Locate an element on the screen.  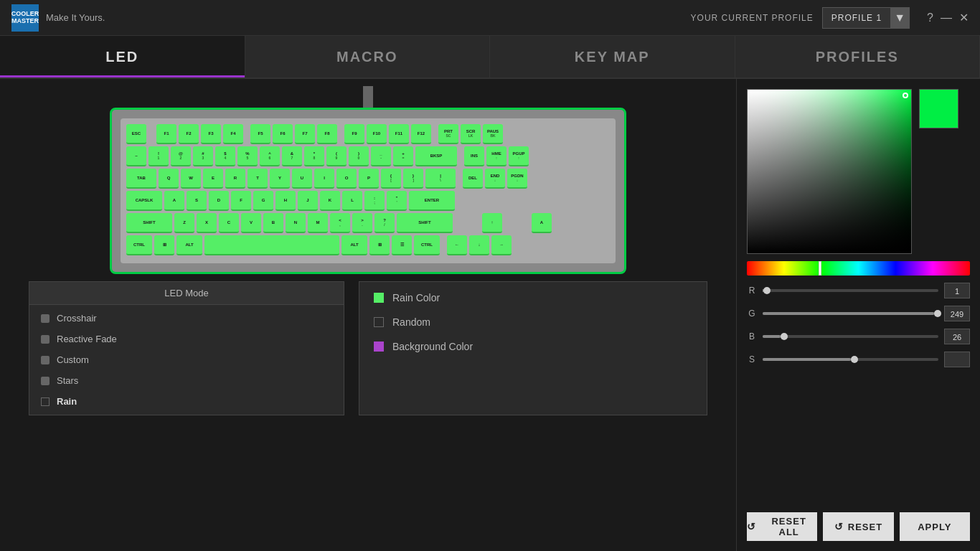
key-lctrl: CTRL is located at coordinates (139, 245).